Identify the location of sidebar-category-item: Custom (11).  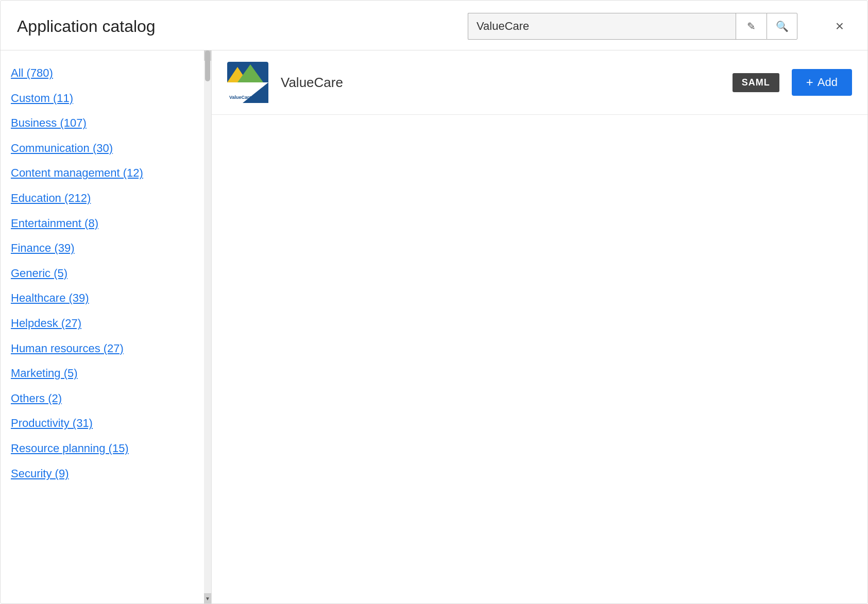
(101, 99).